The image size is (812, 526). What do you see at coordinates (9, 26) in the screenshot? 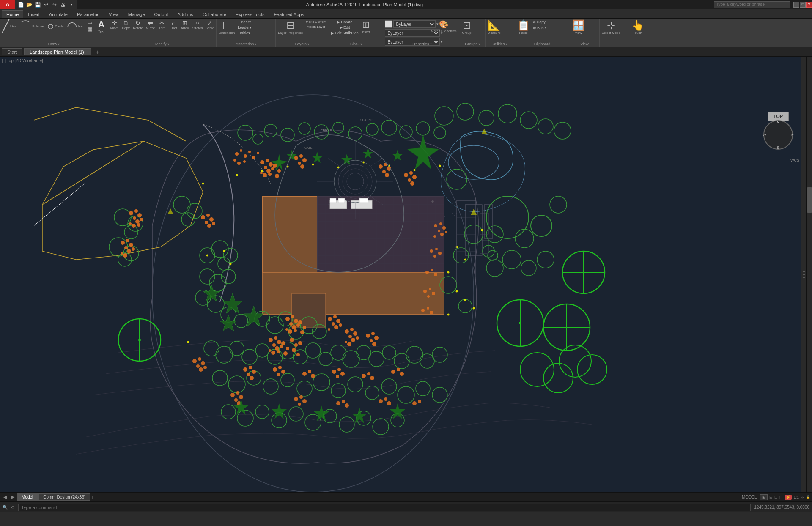
I see `tool-line: ╱ Line` at bounding box center [9, 26].